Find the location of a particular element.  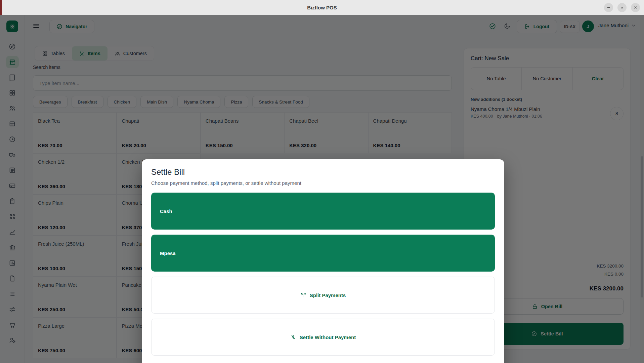

mpesa-button: Mpesa is located at coordinates (323, 253).